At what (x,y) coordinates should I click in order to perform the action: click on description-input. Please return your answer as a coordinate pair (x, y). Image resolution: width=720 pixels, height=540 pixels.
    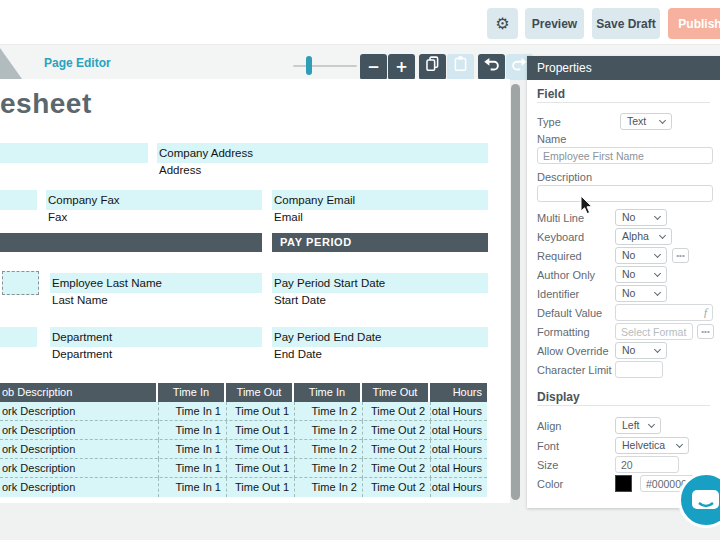
    Looking at the image, I should click on (625, 194).